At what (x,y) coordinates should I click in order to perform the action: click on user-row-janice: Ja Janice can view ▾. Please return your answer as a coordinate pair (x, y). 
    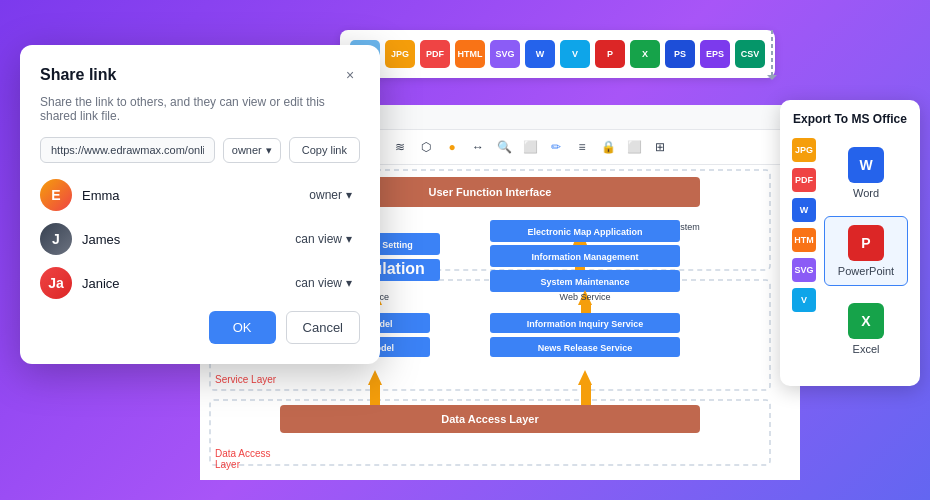
    Looking at the image, I should click on (200, 283).